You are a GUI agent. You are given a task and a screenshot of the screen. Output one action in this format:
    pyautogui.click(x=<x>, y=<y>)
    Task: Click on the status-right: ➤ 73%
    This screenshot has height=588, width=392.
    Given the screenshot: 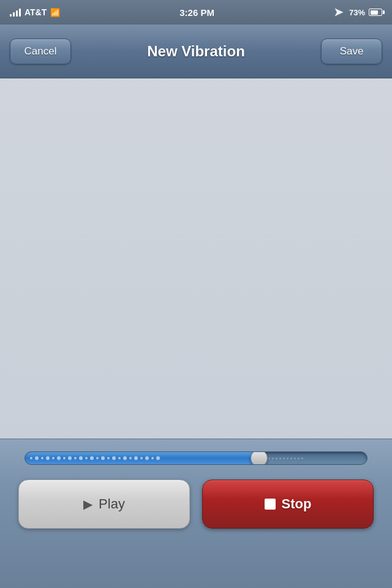 What is the action you would take?
    pyautogui.click(x=358, y=12)
    